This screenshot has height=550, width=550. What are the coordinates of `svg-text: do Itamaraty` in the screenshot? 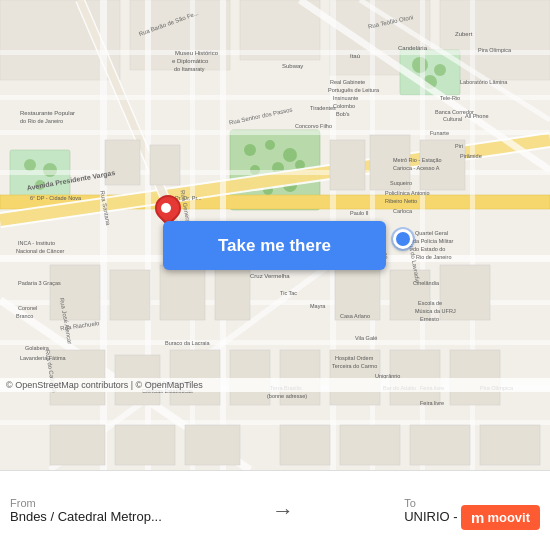 It's located at (190, 69).